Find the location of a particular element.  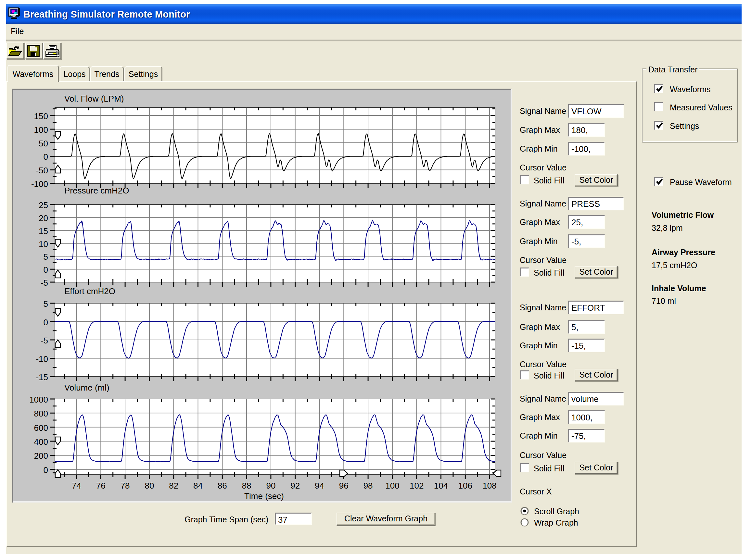

svg-text: Volume (ml) is located at coordinates (87, 388).